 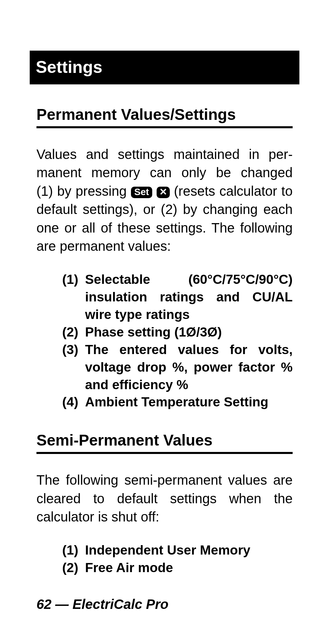 I want to click on paragraph-semi-permanent: The following semi-permanent values are …, so click(x=165, y=498).